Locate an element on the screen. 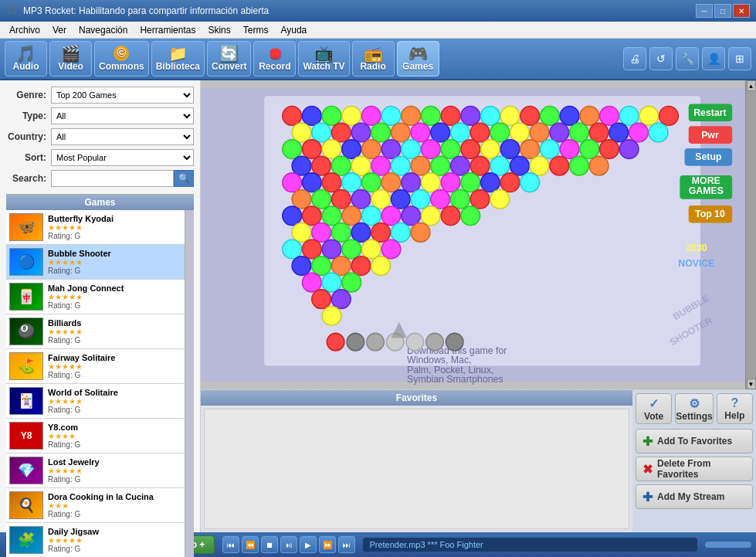 The image size is (756, 557). menubar: Archivo Ver Navegación Herramientas Skin… is located at coordinates (378, 30).